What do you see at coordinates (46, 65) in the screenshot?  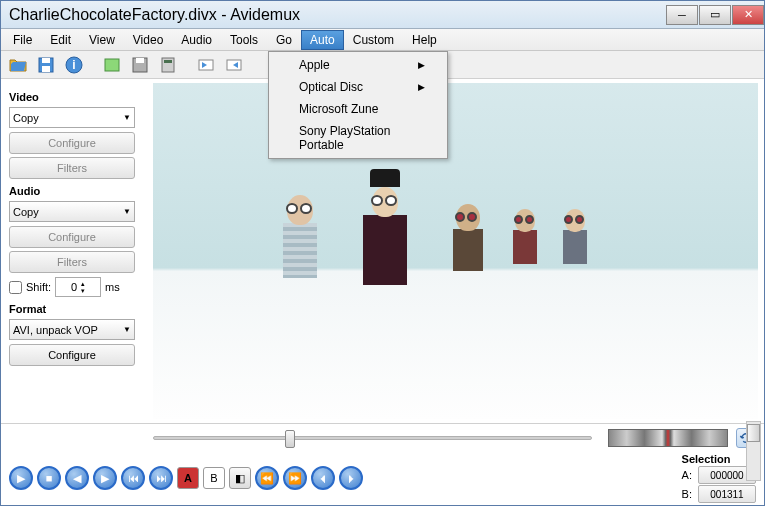 I see `save-icon` at bounding box center [46, 65].